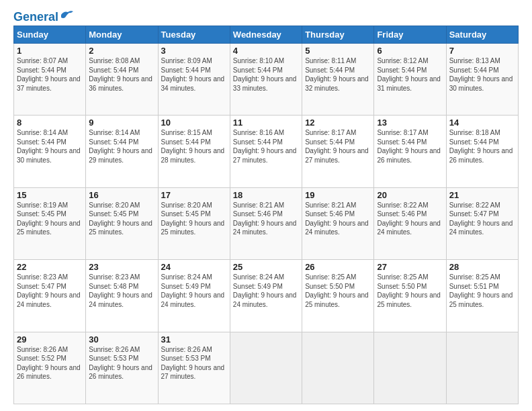 This screenshot has width=532, height=411. What do you see at coordinates (50, 122) in the screenshot?
I see `day-number: 8` at bounding box center [50, 122].